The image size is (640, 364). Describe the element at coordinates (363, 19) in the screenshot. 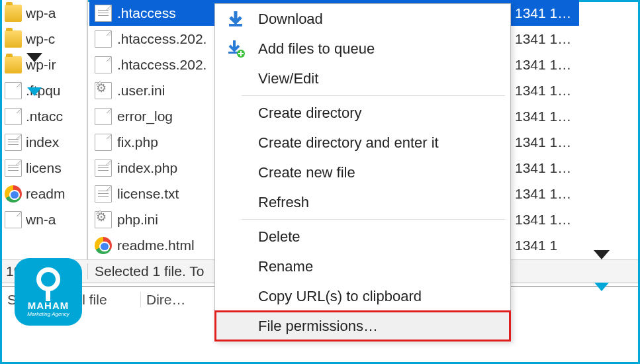

I see `menu-download: Download` at that location.